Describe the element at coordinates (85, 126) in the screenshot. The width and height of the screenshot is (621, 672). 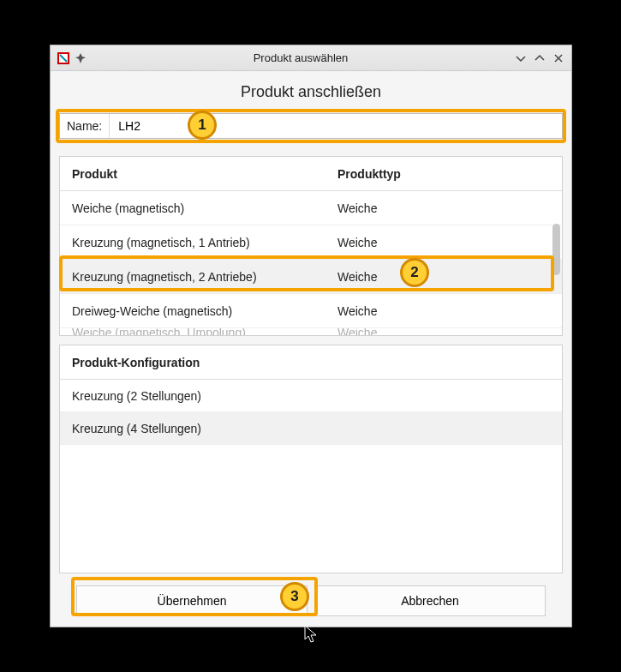
I see `name-label: Name:` at that location.